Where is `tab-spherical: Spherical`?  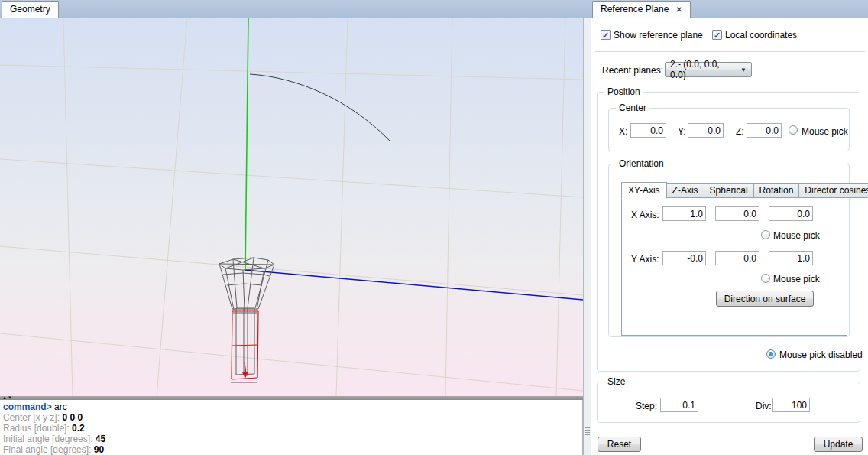
tab-spherical: Spherical is located at coordinates (729, 190).